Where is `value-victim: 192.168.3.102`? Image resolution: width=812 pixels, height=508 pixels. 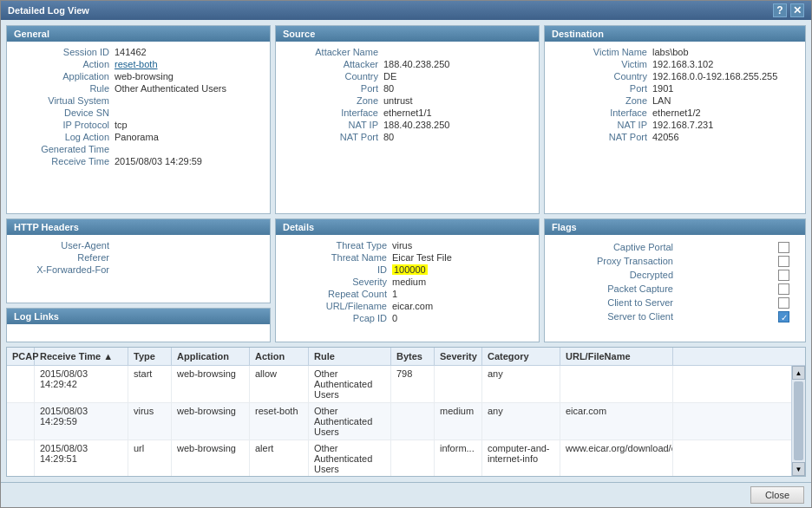
value-victim: 192.168.3.102 is located at coordinates (683, 64).